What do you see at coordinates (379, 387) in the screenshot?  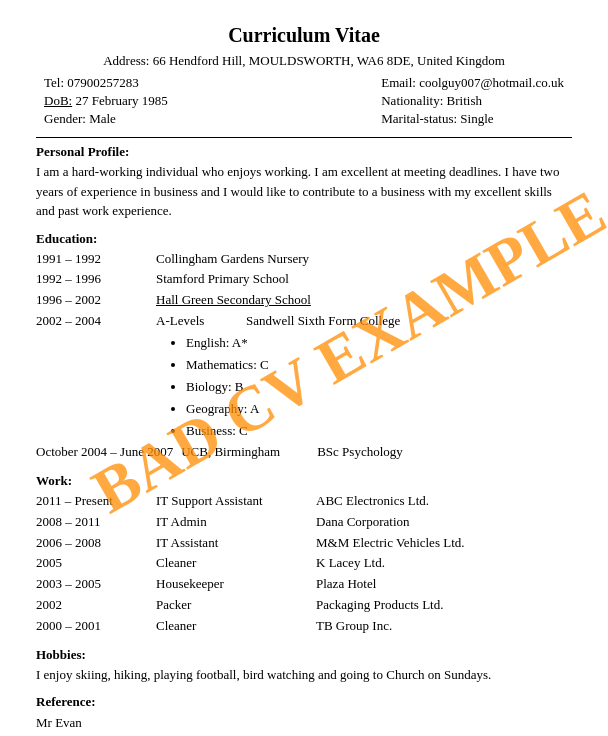 I see `alevels-bullet-list: English: A* Mathematics: C Biology: B Ge…` at bounding box center [379, 387].